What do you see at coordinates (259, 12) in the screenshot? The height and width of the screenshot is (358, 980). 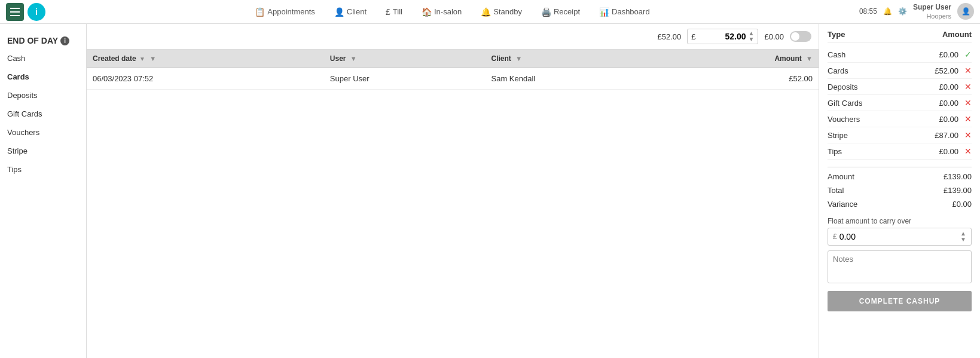 I see `appointments-icon: 📋` at bounding box center [259, 12].